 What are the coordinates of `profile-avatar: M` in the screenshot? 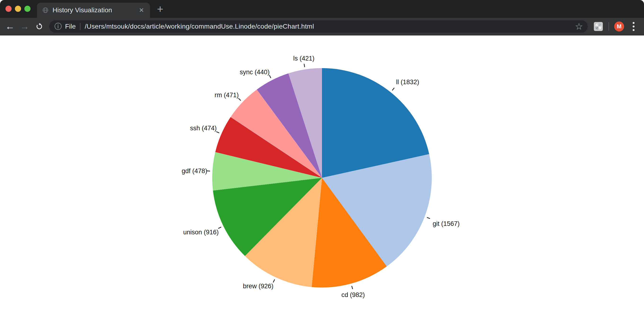 It's located at (619, 26).